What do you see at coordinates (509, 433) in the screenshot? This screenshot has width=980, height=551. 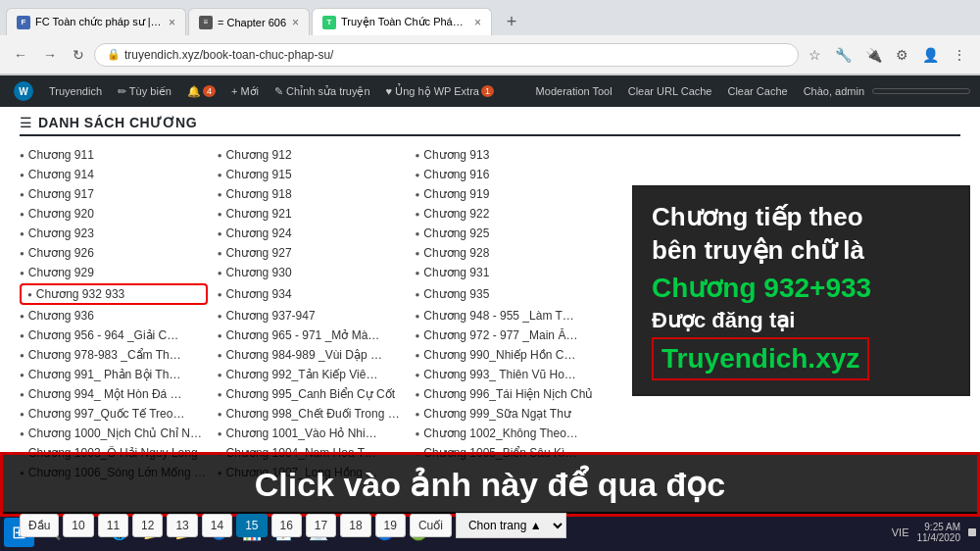 I see `chapter-item: ●Chương 1002_Không Theo Chúc Nơi...` at bounding box center [509, 433].